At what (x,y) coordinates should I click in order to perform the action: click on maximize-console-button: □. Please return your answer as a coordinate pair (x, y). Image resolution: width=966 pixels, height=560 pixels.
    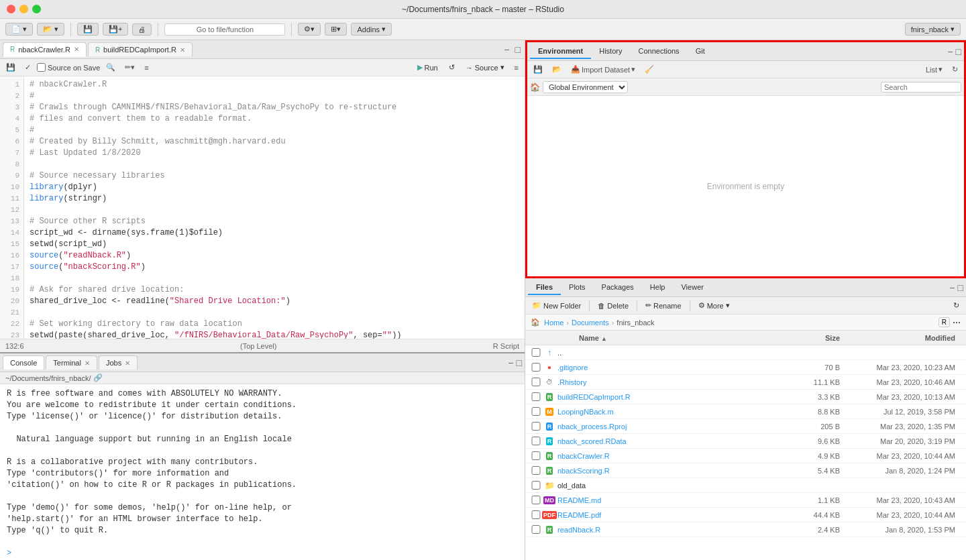
    Looking at the image, I should click on (519, 363).